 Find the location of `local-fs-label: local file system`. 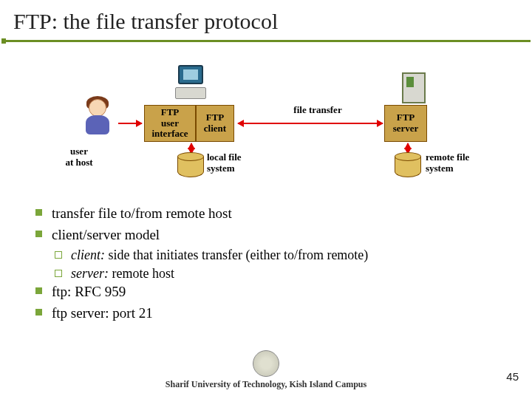

local-fs-label: local file system is located at coordinates (236, 163).